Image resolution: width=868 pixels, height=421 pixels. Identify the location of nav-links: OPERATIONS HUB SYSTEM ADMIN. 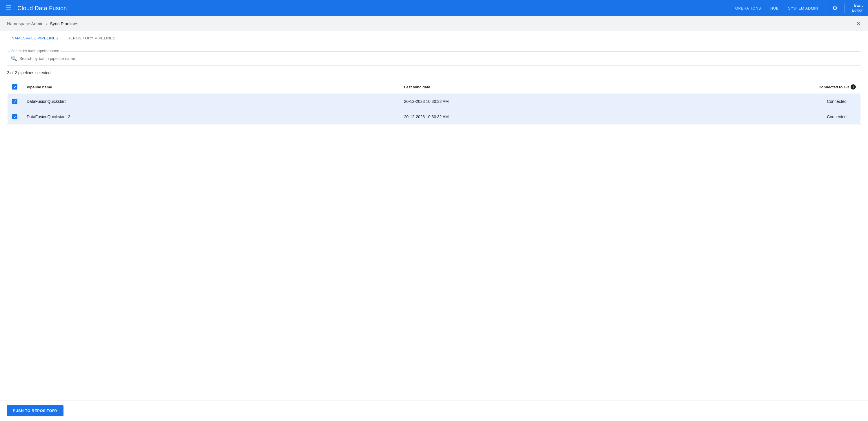
(777, 8).